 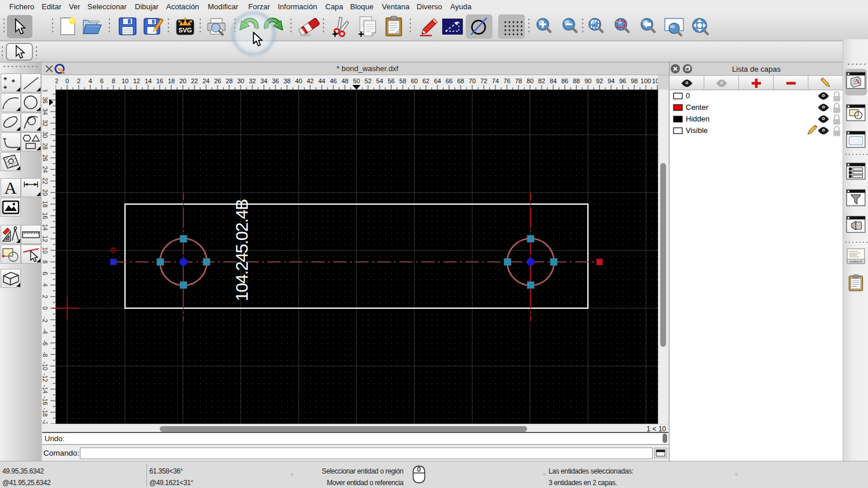 What do you see at coordinates (484, 81) in the screenshot?
I see `svg-text: 72` at bounding box center [484, 81].